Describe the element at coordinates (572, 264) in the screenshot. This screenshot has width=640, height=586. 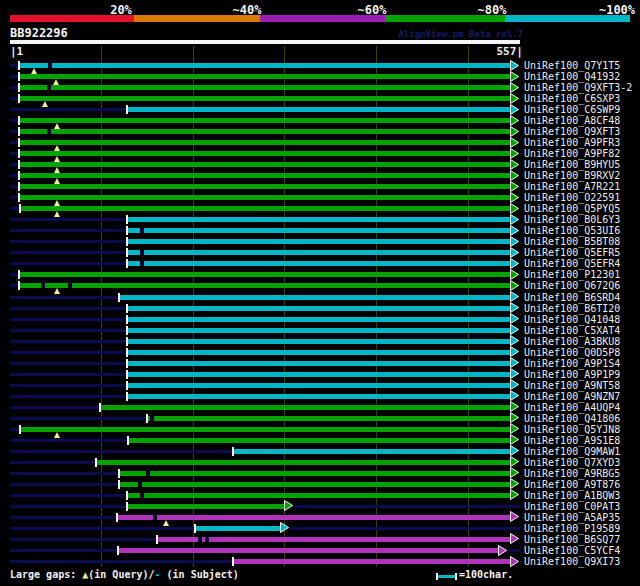
I see `row-label: UniRef100_Q5EFR4` at that location.